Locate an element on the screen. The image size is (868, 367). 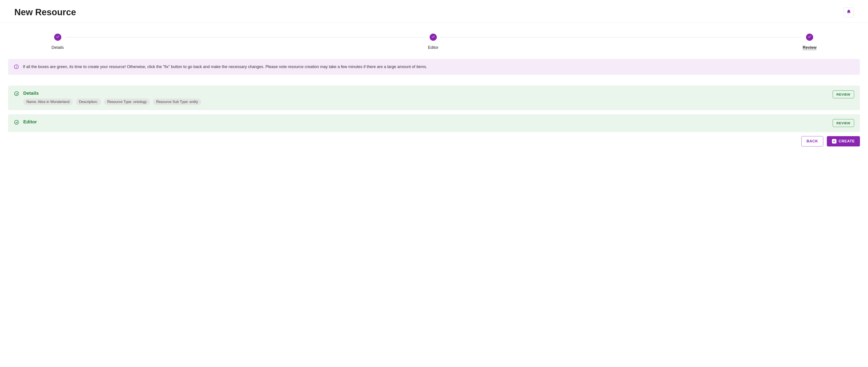
chip-resource-type: Resource Type: ontology is located at coordinates (127, 102).